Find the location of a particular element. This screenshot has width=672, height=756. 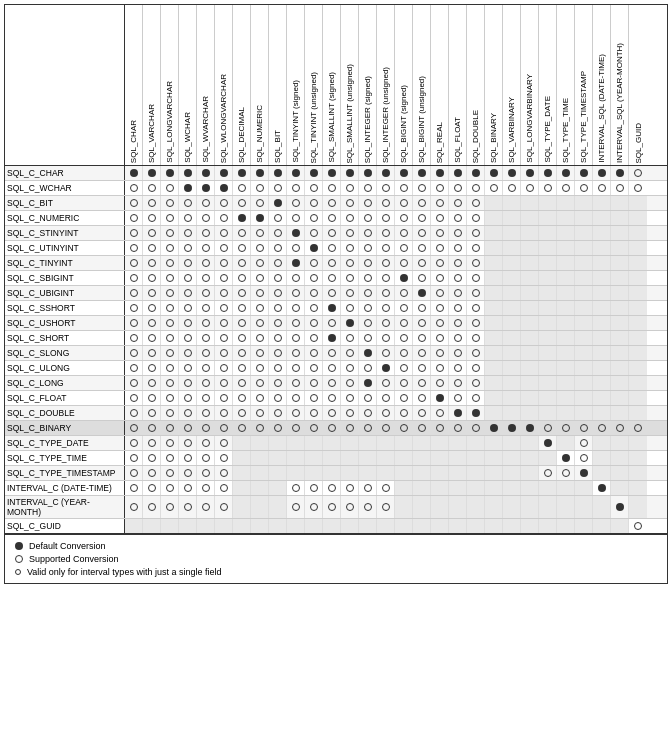

table-row-23: SQL_C_GUID is located at coordinates (336, 526).